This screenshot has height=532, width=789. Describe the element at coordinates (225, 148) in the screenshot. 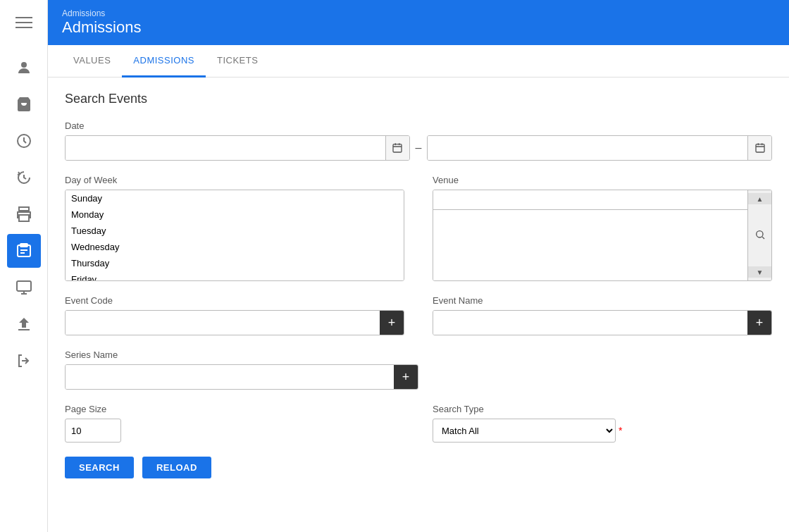

I see `date-start-input` at that location.